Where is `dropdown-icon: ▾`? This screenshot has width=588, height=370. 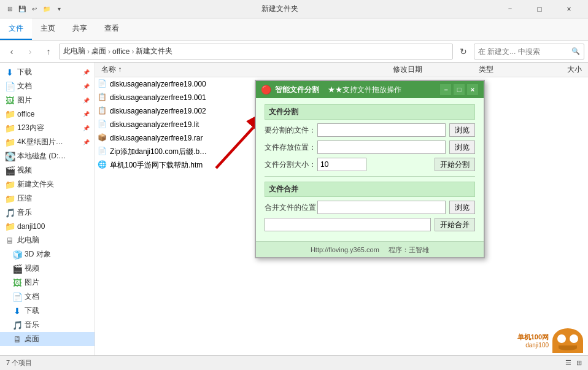 dropdown-icon: ▾ is located at coordinates (59, 9).